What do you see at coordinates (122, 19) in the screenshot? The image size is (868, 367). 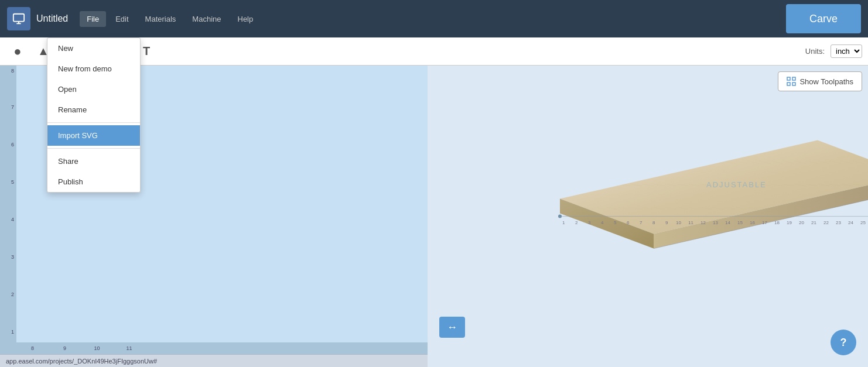 I see `menu-edit: Edit` at bounding box center [122, 19].